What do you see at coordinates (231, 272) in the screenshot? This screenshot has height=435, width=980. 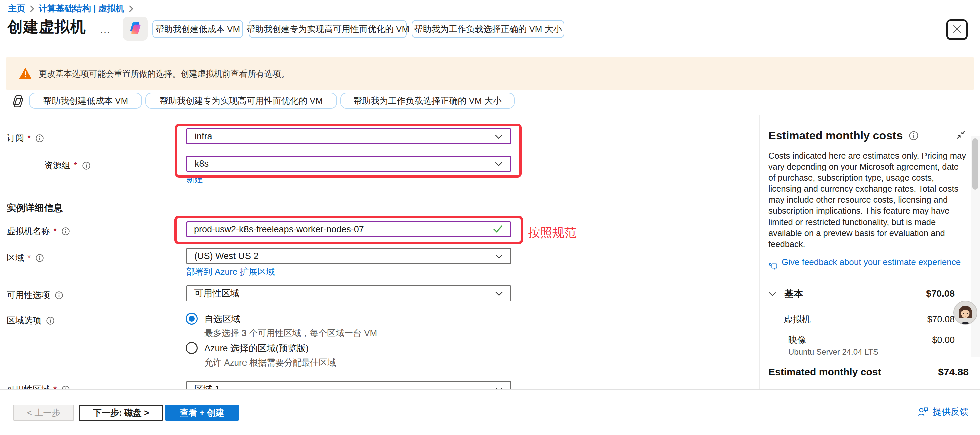 I see `deploy-extended-zone-link: 部署到 Azure 扩展区域` at bounding box center [231, 272].